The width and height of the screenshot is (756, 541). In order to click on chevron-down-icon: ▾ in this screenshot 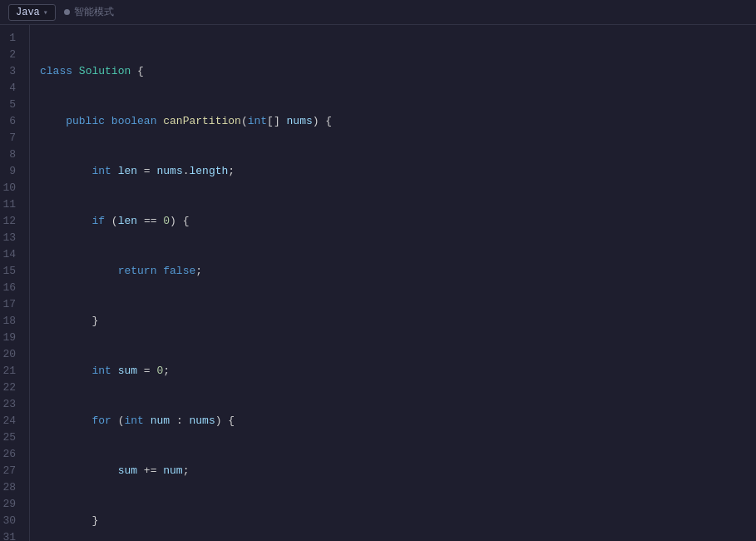, I will do `click(46, 12)`.